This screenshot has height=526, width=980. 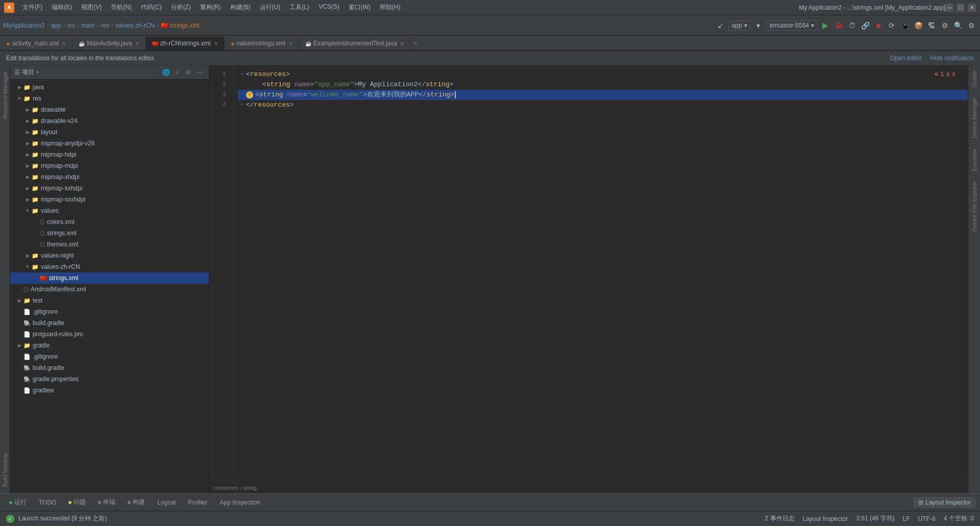 I want to click on breadcrumb-item-6: 🇨🇳 strings.xml, so click(x=180, y=26).